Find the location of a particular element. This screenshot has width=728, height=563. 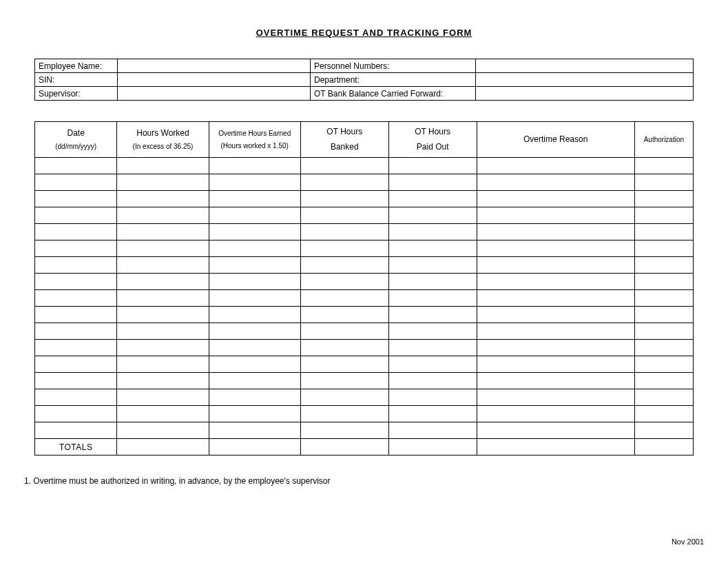

col-header-hours-worked: Hours Worked (In excess of 36.25) is located at coordinates (163, 140).